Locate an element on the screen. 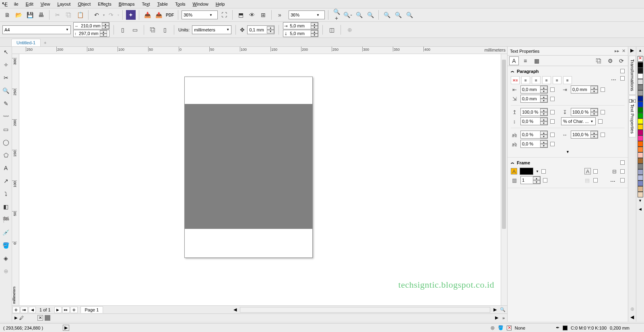 The image size is (644, 332). overflow-button: » is located at coordinates (280, 15).